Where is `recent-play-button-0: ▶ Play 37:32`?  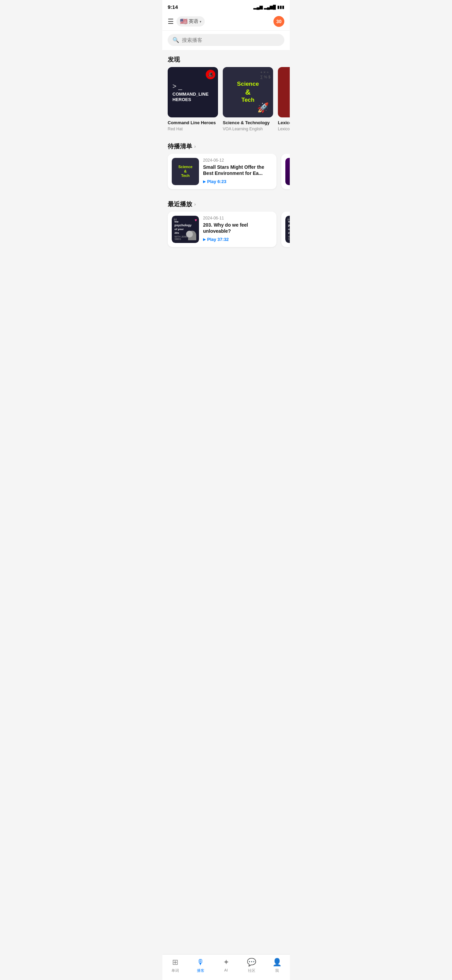
recent-play-button-0: ▶ Play 37:32 is located at coordinates (238, 240).